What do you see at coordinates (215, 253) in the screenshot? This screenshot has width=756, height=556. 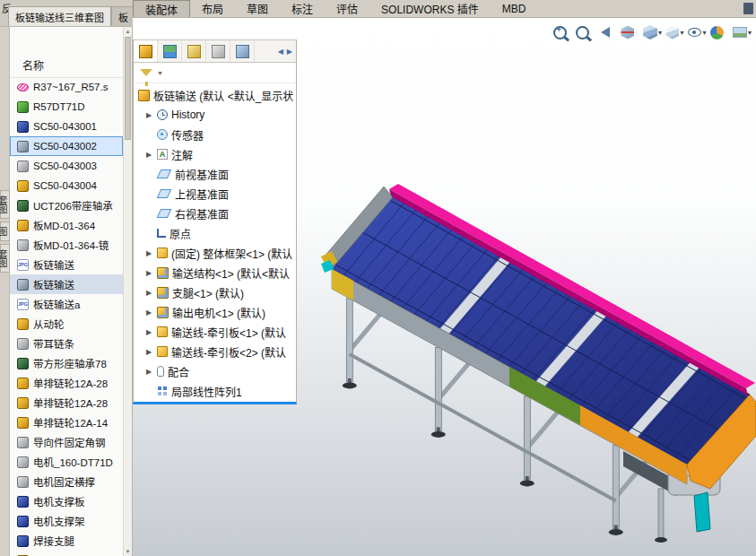 I see `tree-item: ▶ (固定) 整体框架<1> (默认` at bounding box center [215, 253].